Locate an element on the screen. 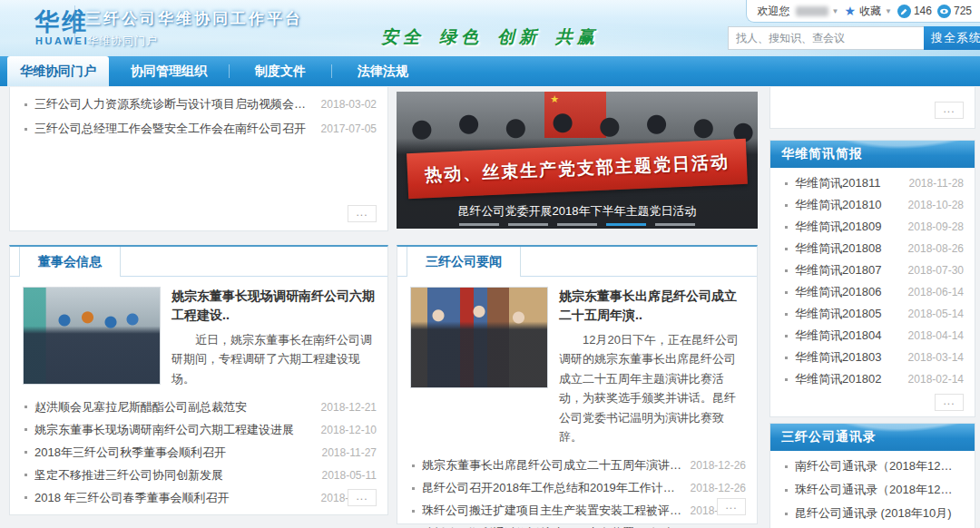  list-item: 2018 年三纤公司春季董事会顺利召开 2018-05-04 is located at coordinates (199, 497).